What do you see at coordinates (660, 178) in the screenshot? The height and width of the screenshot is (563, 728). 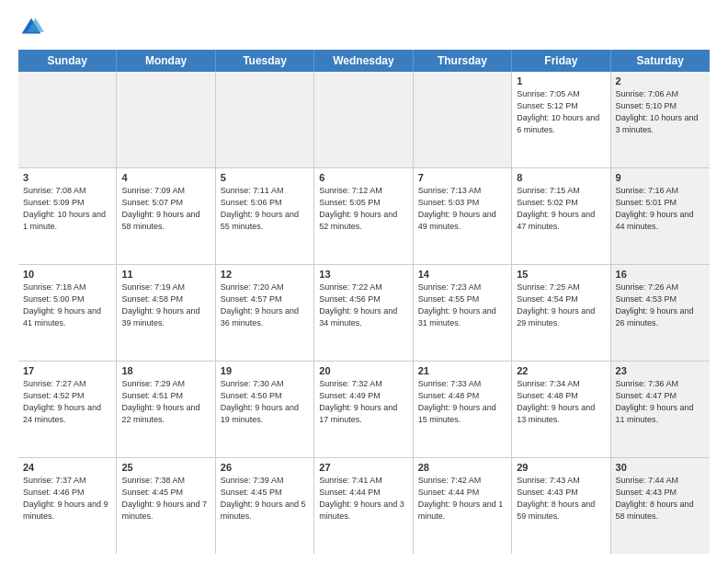 I see `day-number: 9` at bounding box center [660, 178].